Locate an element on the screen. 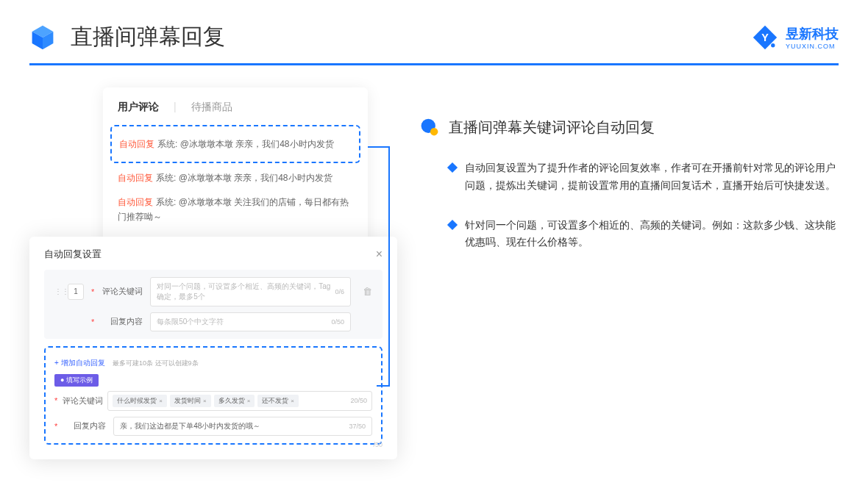 This screenshot has height=488, width=868. tab-user-comments: 用户评论 is located at coordinates (138, 107).